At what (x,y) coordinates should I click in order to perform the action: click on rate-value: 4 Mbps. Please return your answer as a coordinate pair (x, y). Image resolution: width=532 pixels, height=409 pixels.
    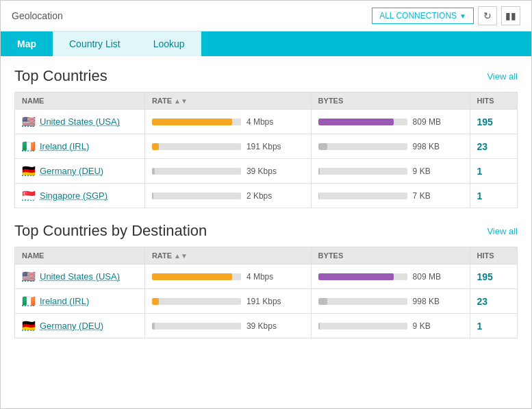
    Looking at the image, I should click on (260, 122).